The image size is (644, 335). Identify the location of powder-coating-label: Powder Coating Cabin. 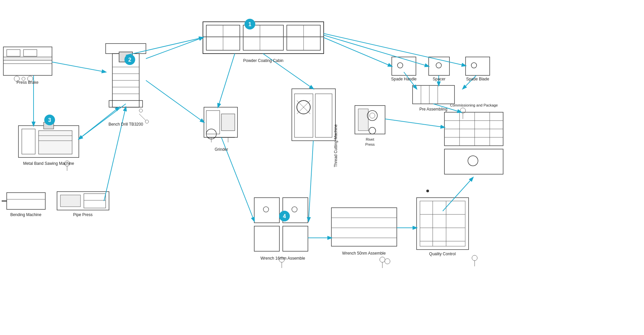
(263, 61).